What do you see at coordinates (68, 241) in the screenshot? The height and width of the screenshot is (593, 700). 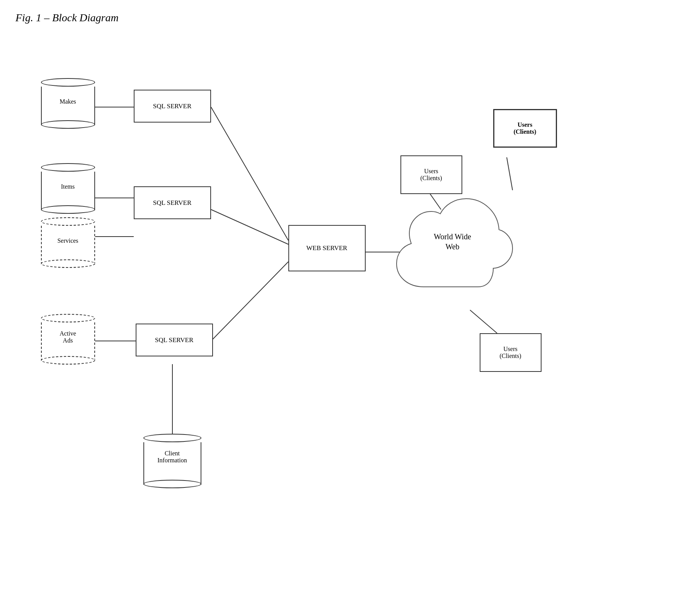 I see `services-cylinder: Services` at bounding box center [68, 241].